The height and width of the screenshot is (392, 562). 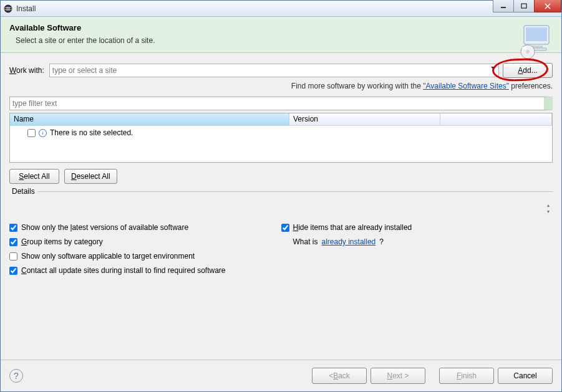 I want to click on col-name: Name, so click(x=150, y=120).